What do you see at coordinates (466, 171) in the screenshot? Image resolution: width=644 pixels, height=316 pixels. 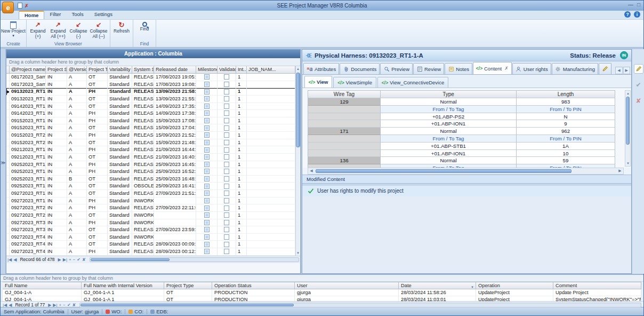 I see `wire-horizontal-scrollbar: ◀ ▶` at bounding box center [466, 171].